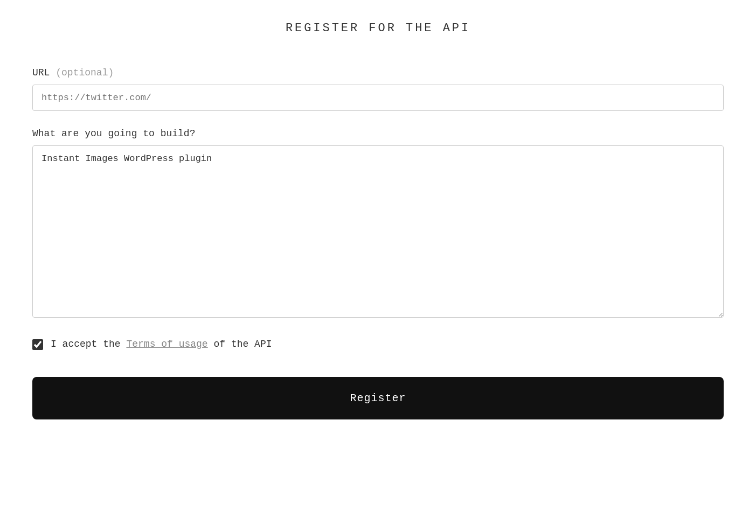 This screenshot has height=532, width=756. I want to click on register-button: Register, so click(378, 398).